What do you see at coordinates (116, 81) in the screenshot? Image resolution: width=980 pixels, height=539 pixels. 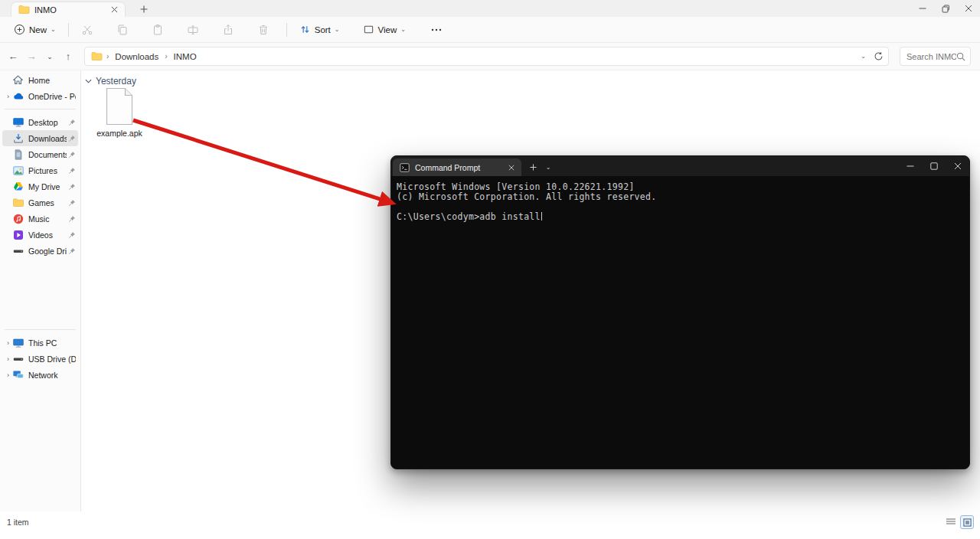 I see `group-header-label: Yesterday` at bounding box center [116, 81].